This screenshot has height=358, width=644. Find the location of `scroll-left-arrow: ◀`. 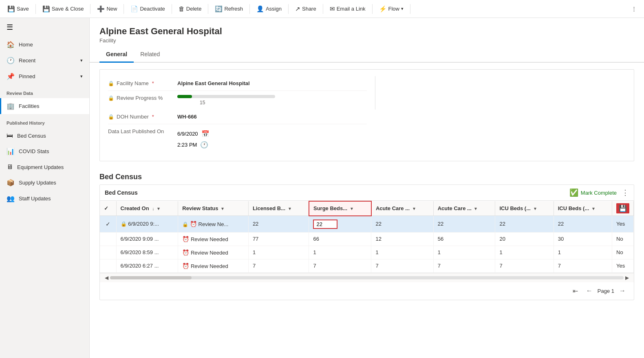

scroll-left-arrow: ◀ is located at coordinates (107, 278).